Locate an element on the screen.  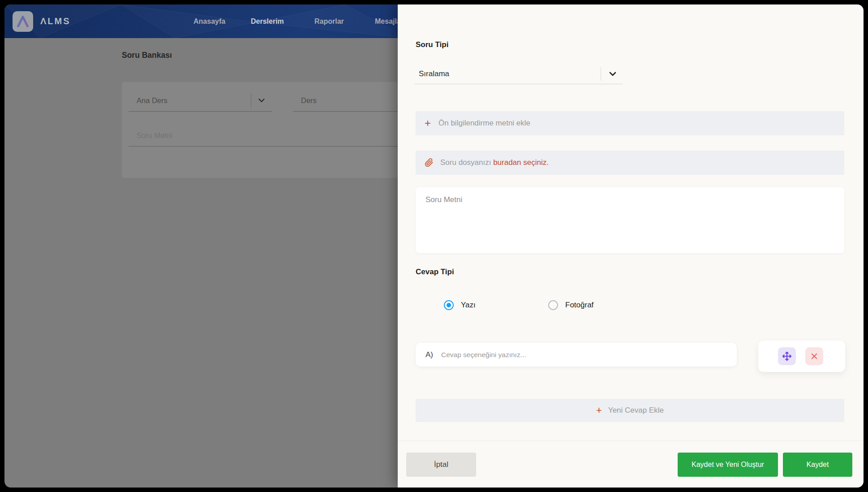
answer-option-prefix: A) is located at coordinates (425, 355).